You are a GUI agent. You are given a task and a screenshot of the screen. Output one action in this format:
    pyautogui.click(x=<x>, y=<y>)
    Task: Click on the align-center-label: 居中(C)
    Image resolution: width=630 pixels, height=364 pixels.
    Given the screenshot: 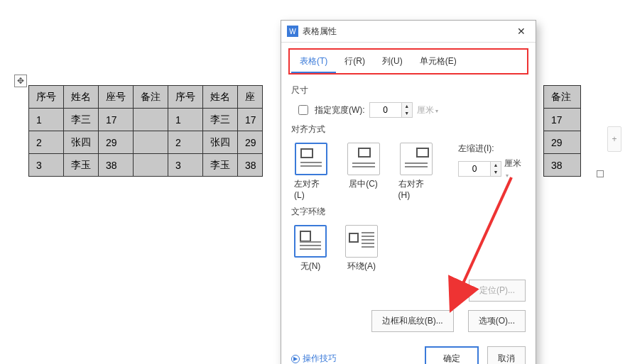 What is the action you would take?
    pyautogui.click(x=364, y=184)
    